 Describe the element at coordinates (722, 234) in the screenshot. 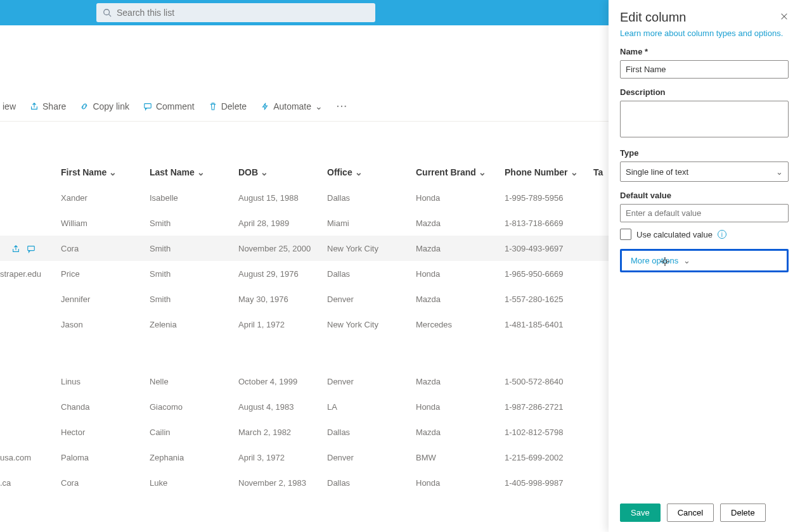

I see `info-icon: i` at that location.